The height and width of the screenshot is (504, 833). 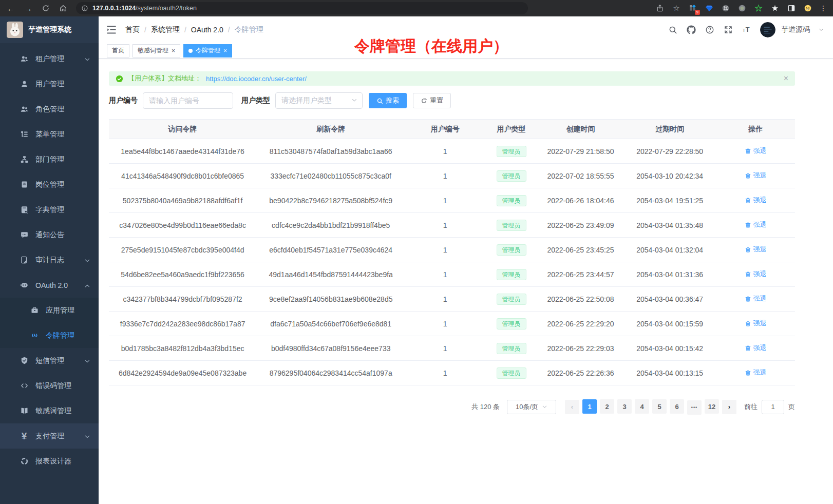 I want to click on sidebar-item-post: 岗位管理, so click(x=49, y=185).